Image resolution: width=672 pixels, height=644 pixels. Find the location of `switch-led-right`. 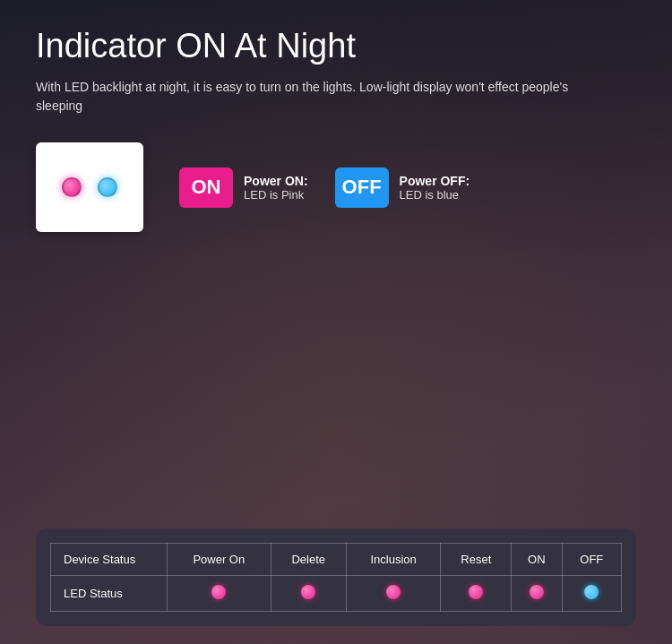

switch-led-right is located at coordinates (108, 187).